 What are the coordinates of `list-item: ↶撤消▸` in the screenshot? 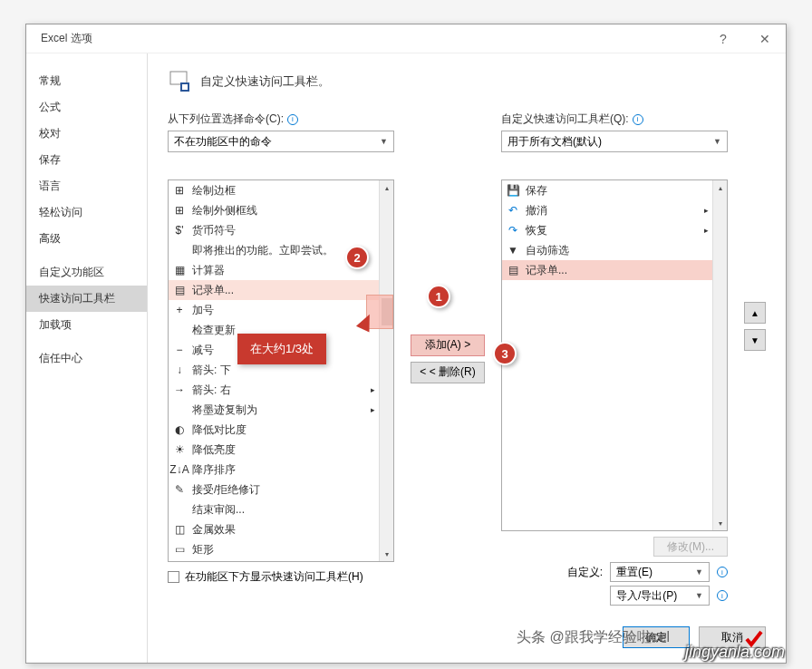 It's located at (607, 210).